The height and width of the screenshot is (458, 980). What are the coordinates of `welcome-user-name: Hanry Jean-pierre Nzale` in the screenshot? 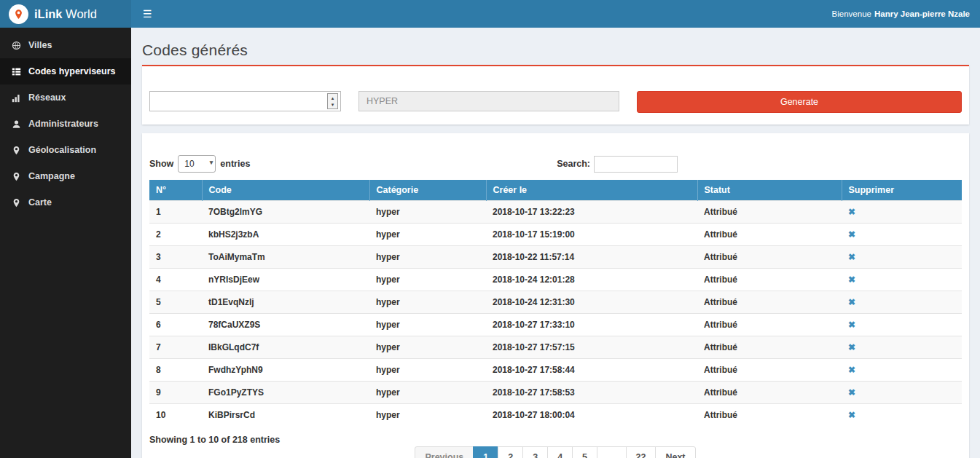 It's located at (922, 14).